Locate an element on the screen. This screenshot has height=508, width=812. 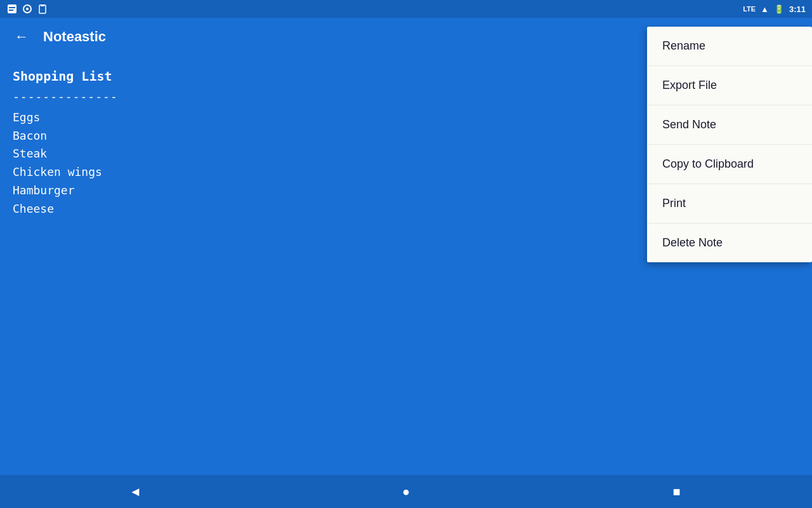
status-bar: LTE ▲ 🔋 3:11 is located at coordinates (406, 9).